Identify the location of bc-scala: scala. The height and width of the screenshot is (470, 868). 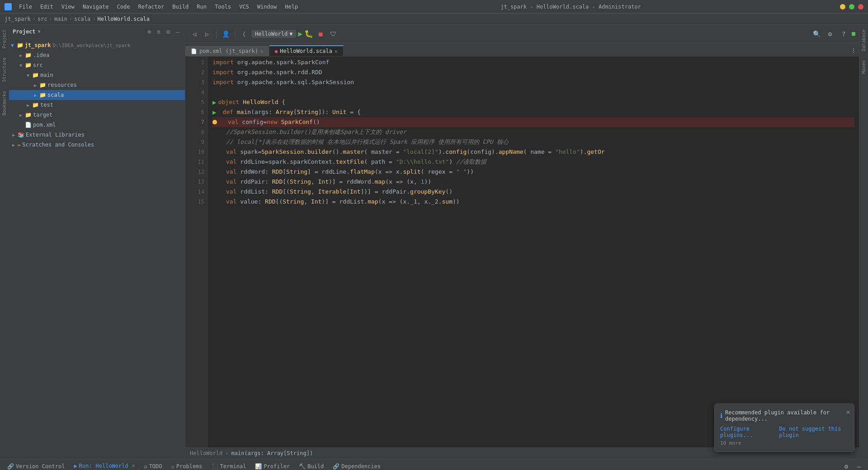
(82, 19).